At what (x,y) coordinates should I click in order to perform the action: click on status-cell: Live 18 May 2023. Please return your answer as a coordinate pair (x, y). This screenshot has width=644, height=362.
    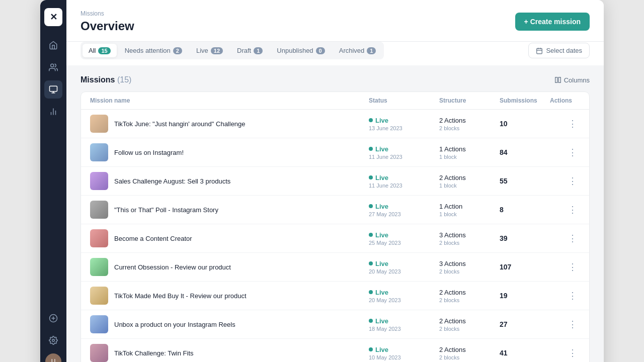
    Looking at the image, I should click on (404, 325).